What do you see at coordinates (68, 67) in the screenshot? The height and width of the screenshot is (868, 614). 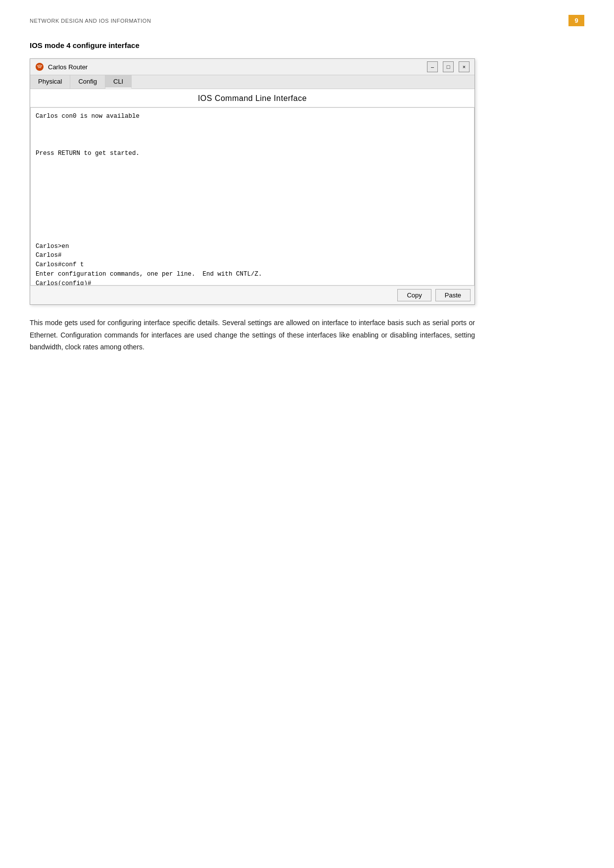 I see `window-title: Carlos Router` at bounding box center [68, 67].